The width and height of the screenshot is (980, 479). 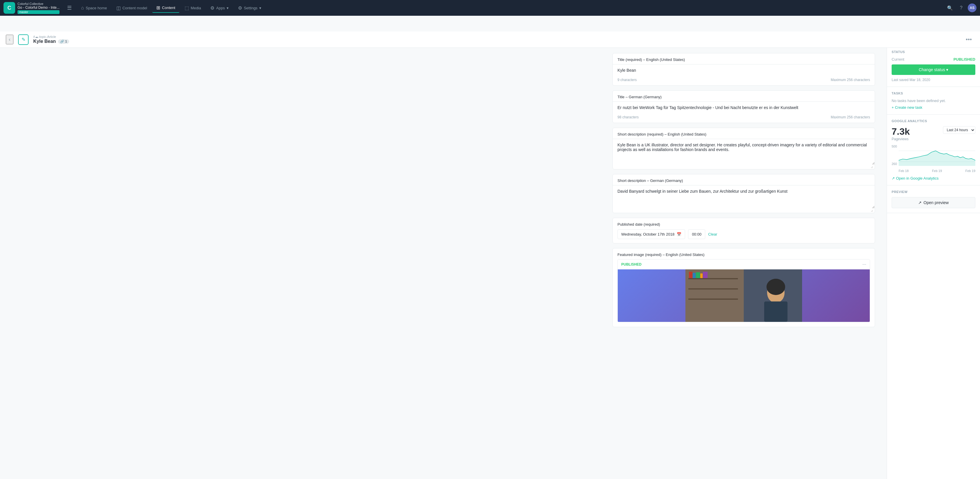 I want to click on published-date-section: Published date (required) Wednesday, Oct…, so click(x=744, y=230).